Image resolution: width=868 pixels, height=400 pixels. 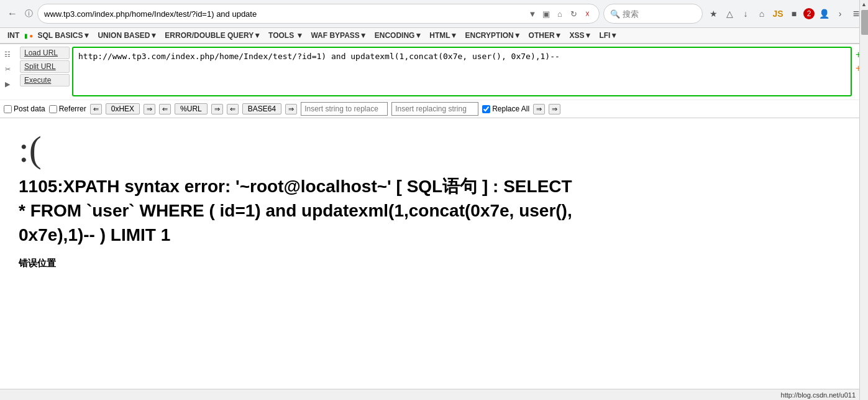 What do you see at coordinates (318, 14) in the screenshot?
I see `address-bar: ▼ ▣ ⌂ ↻ ☓` at bounding box center [318, 14].